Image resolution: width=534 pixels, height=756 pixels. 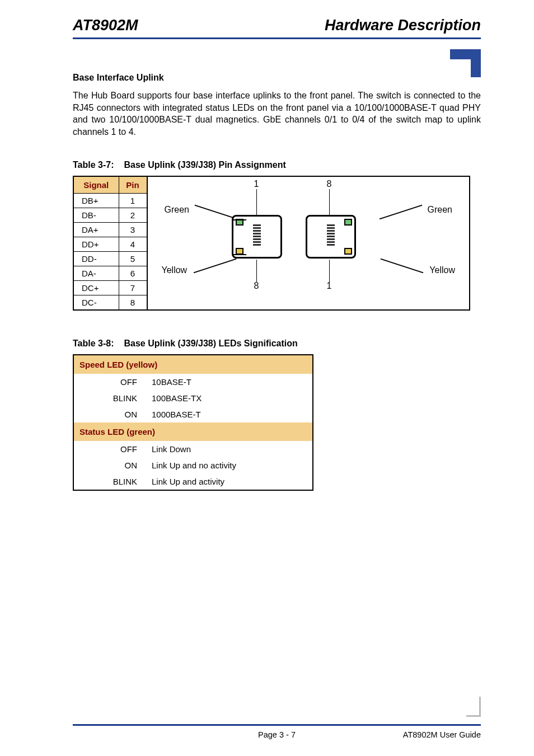 What do you see at coordinates (111, 243) in the screenshot?
I see `pin-assignment-table: Signal Pin DB+1 DB-2 DA+3 DD+4 DD-5 DA-6…` at bounding box center [111, 243].